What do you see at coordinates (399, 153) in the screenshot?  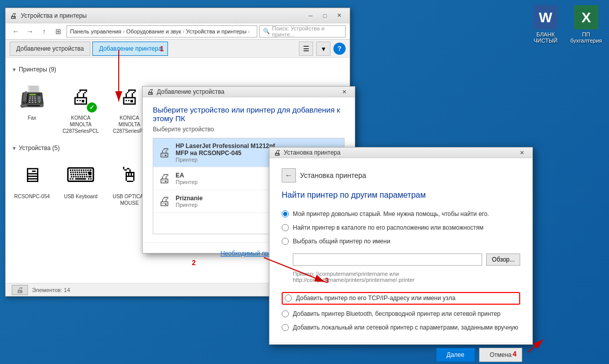 I see `install-dialog-title: Установка принтера` at bounding box center [399, 153].